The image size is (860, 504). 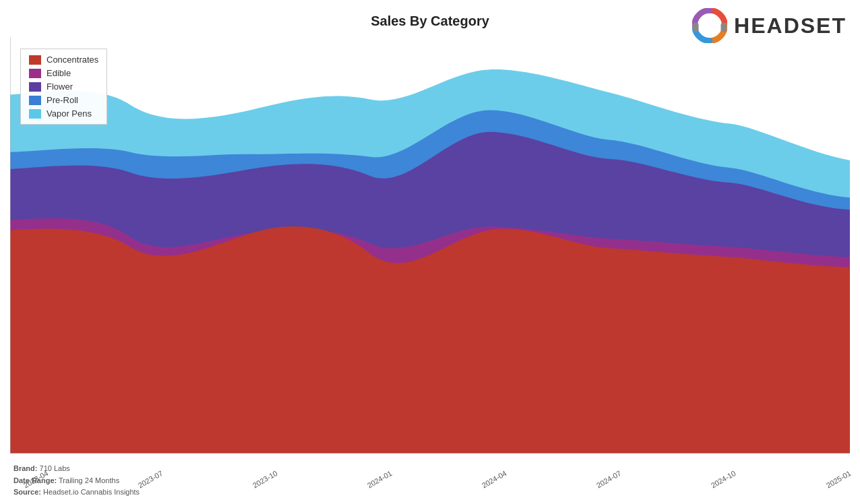 What do you see at coordinates (77, 481) in the screenshot?
I see `footer-info: Brand: 710 Labs Date Range: Trailing 24 …` at bounding box center [77, 481].